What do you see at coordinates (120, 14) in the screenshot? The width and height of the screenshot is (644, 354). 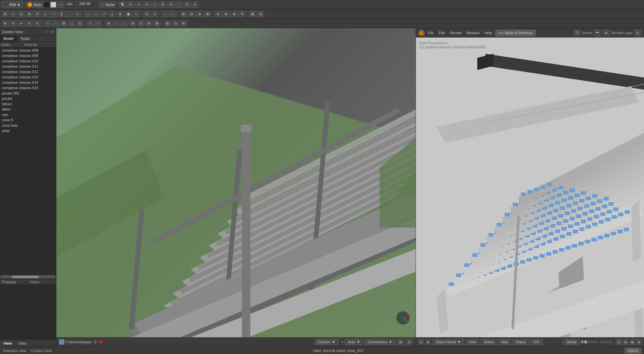 I see `global-btn: ⊕` at bounding box center [120, 14].